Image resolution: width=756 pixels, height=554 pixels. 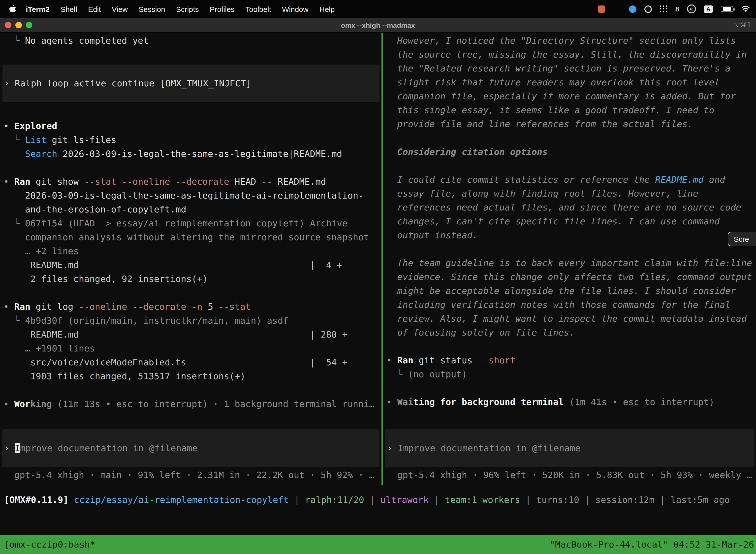 I want to click on terminal-segment: Wai, so click(x=405, y=402).